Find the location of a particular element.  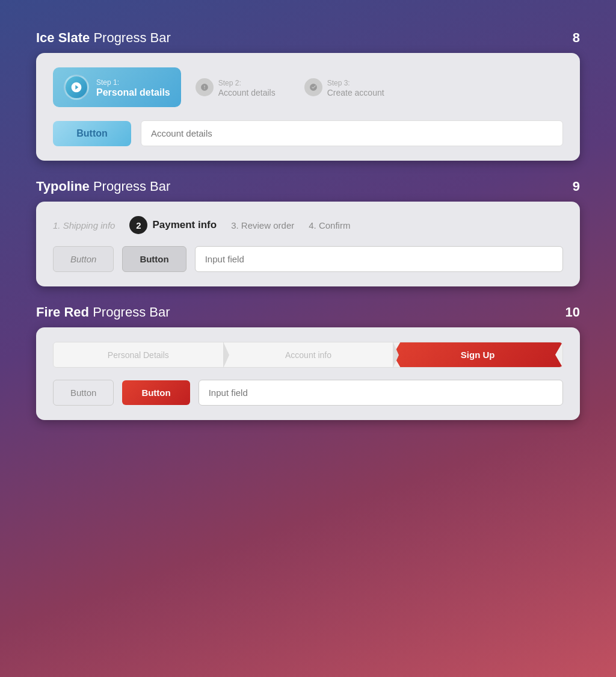

fire-red-number: 10 is located at coordinates (573, 312).